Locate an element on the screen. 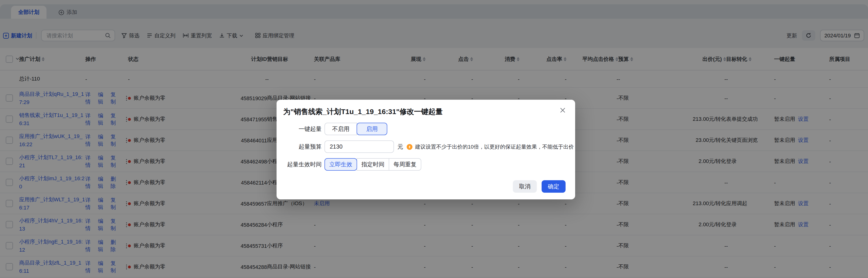  budget-field-label: 起量预算 is located at coordinates (303, 147).